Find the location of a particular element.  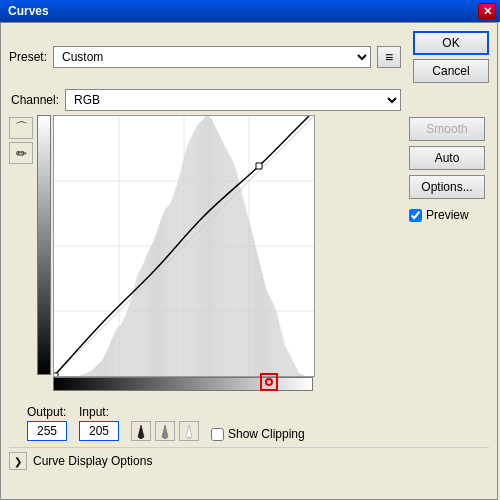

show-clipping-row: Show Clipping is located at coordinates (258, 434).